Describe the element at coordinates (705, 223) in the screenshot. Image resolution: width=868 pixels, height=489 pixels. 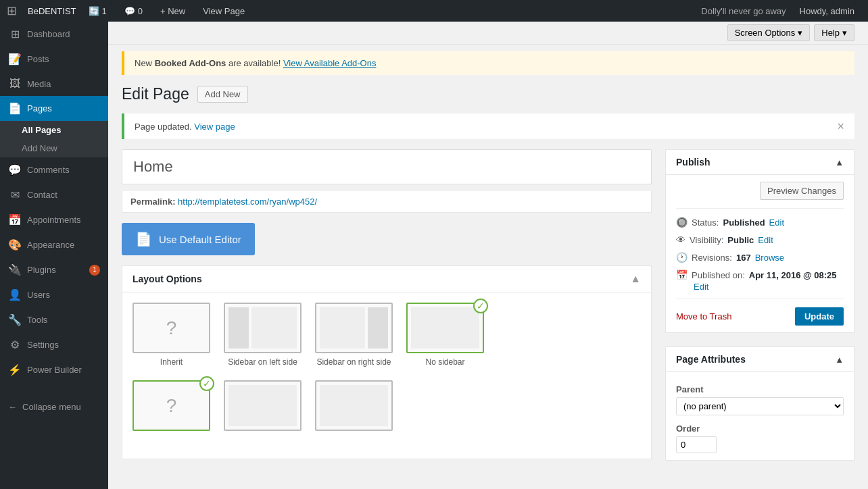
I see `status-label: Status:` at that location.